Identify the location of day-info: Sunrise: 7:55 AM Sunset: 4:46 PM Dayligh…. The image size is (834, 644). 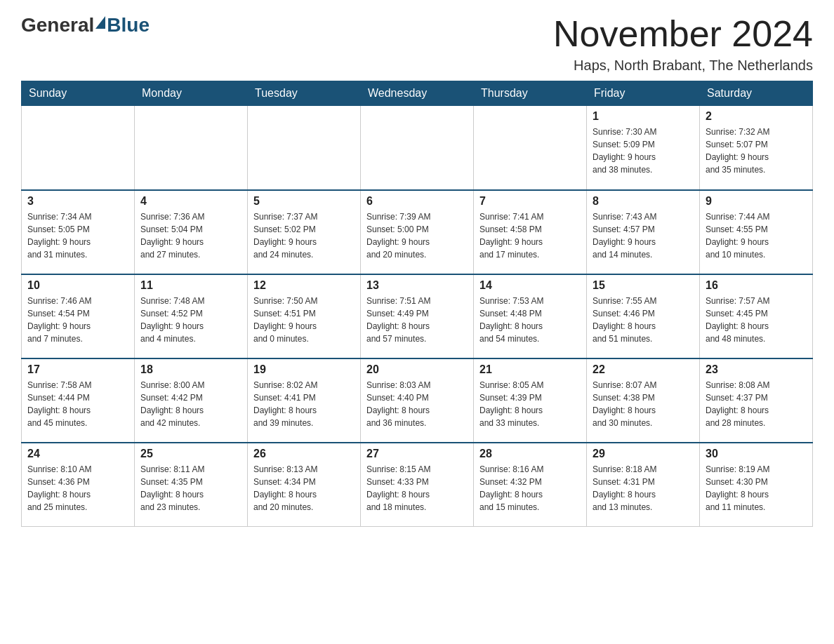
(643, 320).